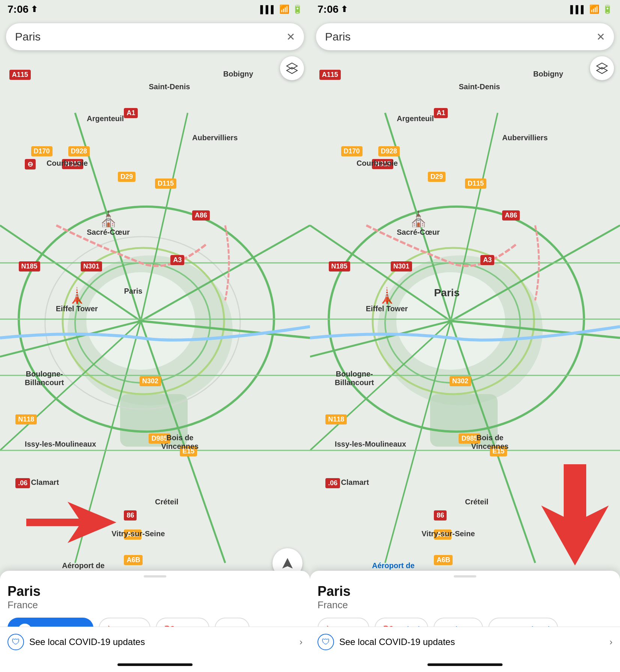  I want to click on road-badge-a1-r: A1, so click(441, 113).